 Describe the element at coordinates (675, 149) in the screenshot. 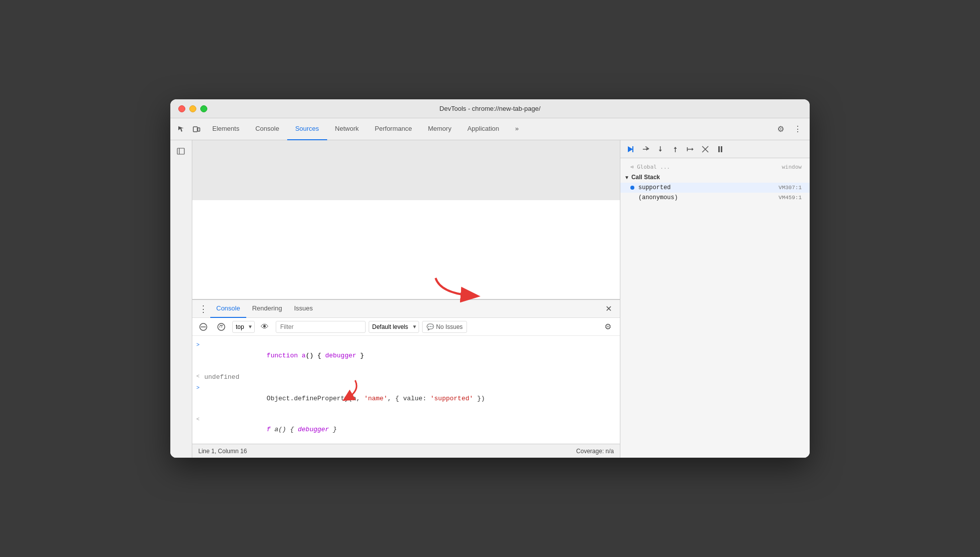

I see `step-out-button` at that location.